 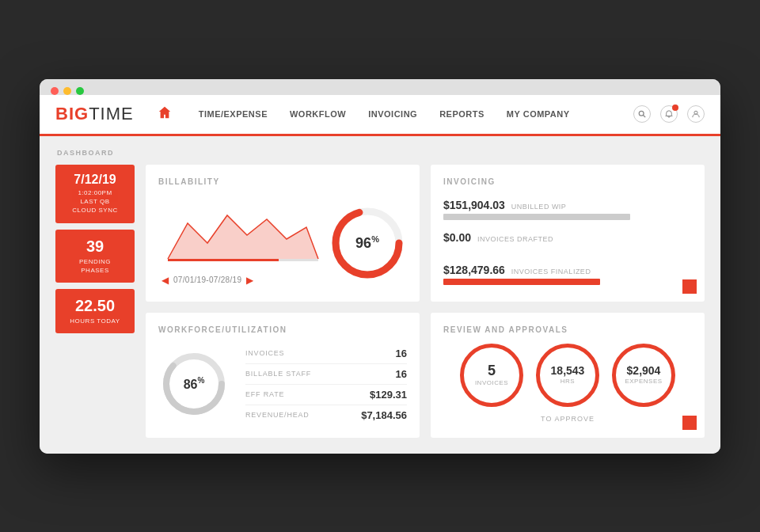 I want to click on nav-workflow: WORKFLOW, so click(x=318, y=114).